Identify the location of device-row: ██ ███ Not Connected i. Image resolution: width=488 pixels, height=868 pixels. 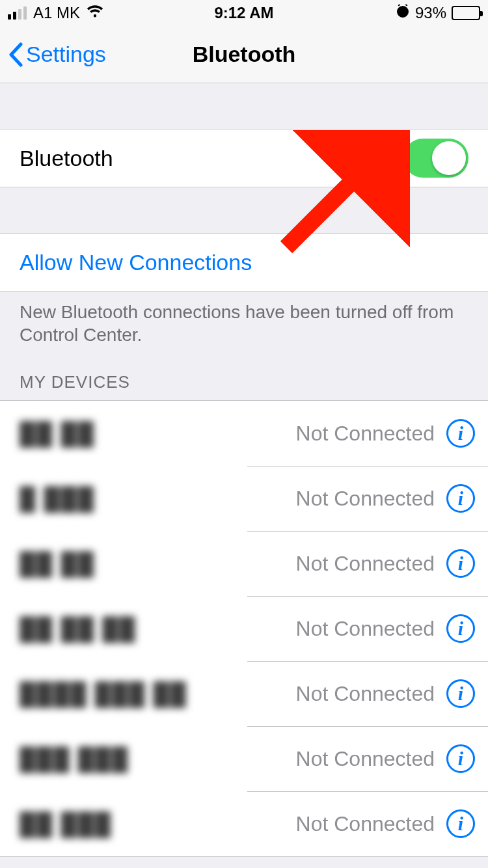
(244, 824).